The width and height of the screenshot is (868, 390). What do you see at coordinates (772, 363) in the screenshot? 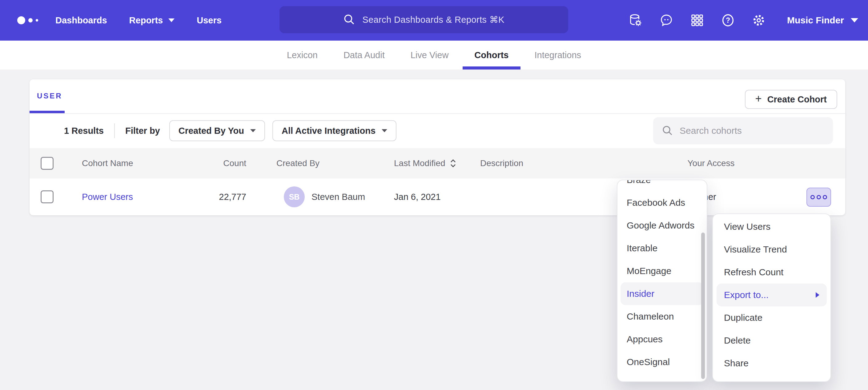
I see `menu-item-share: Share` at bounding box center [772, 363].